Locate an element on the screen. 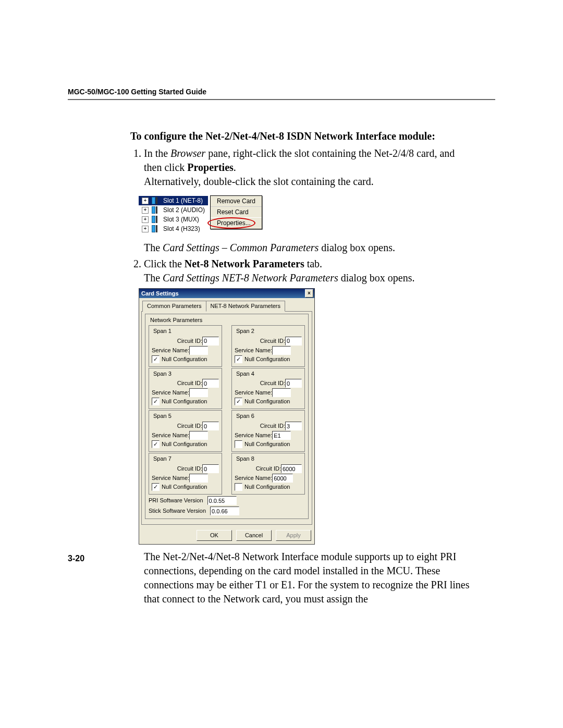 The image size is (563, 728). span-box-8: Span 8Circuit ID: Service Name: Null Con… is located at coordinates (268, 474).